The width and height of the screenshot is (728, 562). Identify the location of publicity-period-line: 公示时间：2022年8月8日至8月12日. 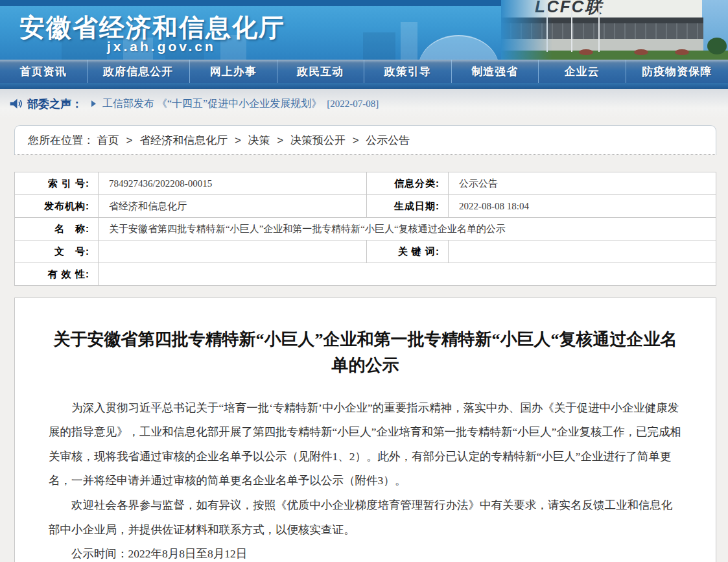
(366, 552).